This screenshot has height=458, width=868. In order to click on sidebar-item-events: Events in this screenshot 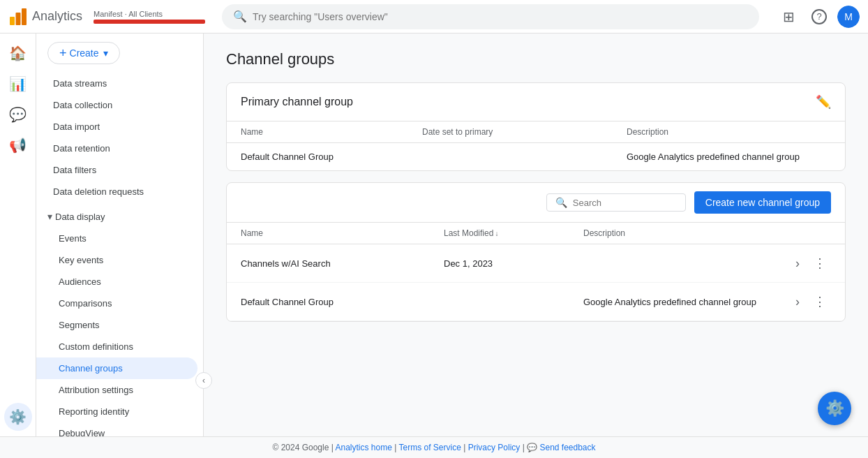, I will do `click(117, 239)`.